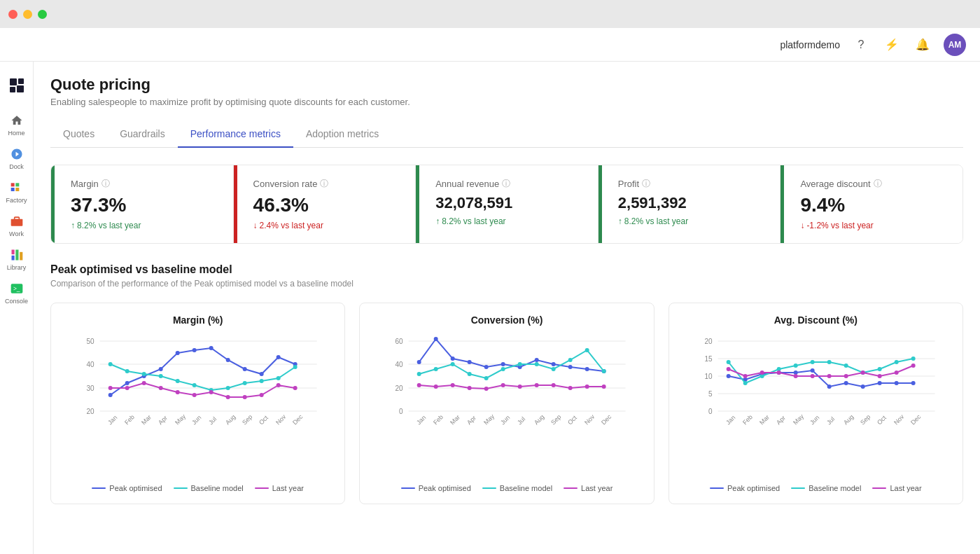 The width and height of the screenshot is (980, 554). I want to click on svg-text: 40, so click(400, 364).